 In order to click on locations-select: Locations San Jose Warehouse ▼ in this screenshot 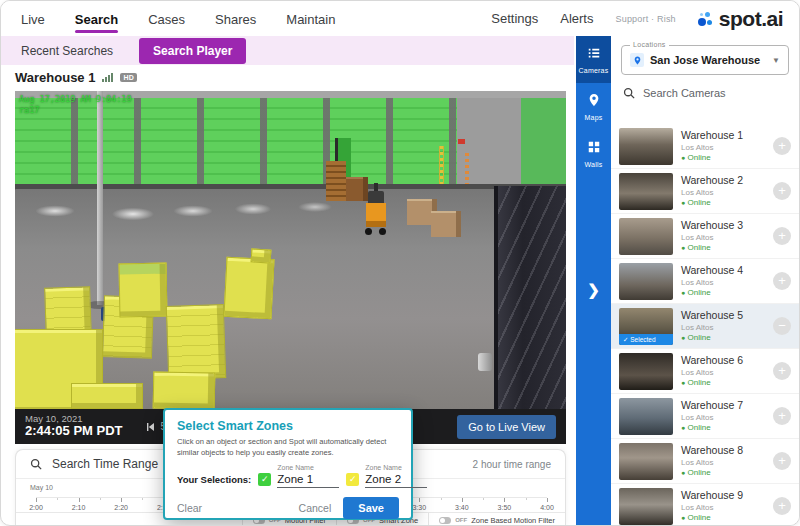, I will do `click(705, 60)`.